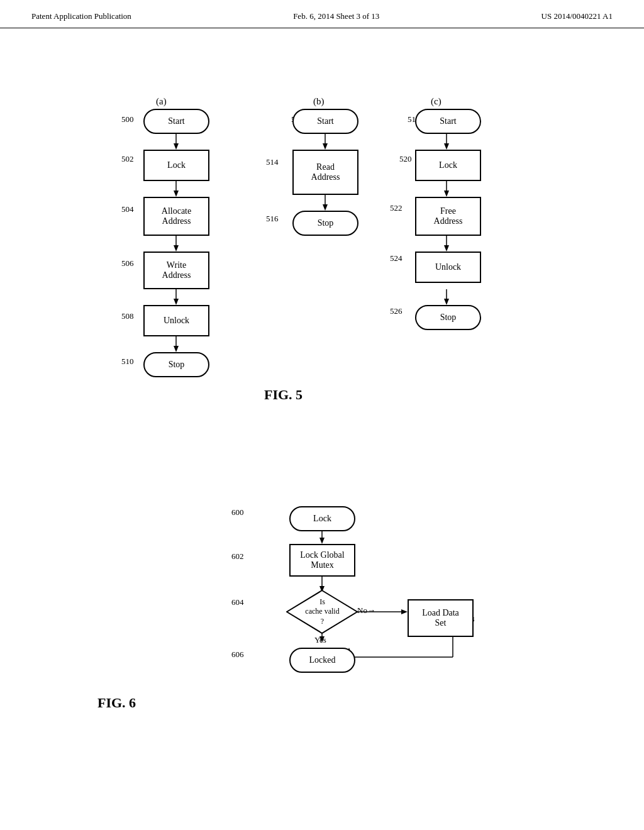 The width and height of the screenshot is (644, 830). Describe the element at coordinates (238, 602) in the screenshot. I see `label-604: 604` at that location.